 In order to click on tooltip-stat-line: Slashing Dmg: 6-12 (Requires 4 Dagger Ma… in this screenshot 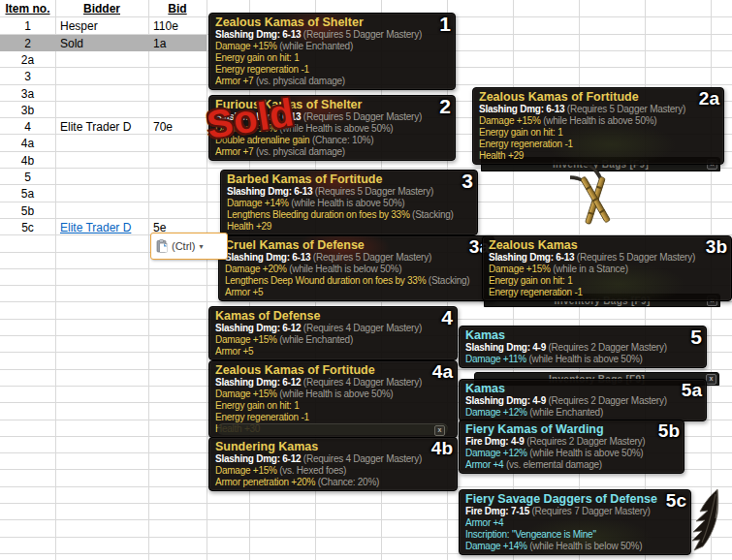, I will do `click(334, 383)`.